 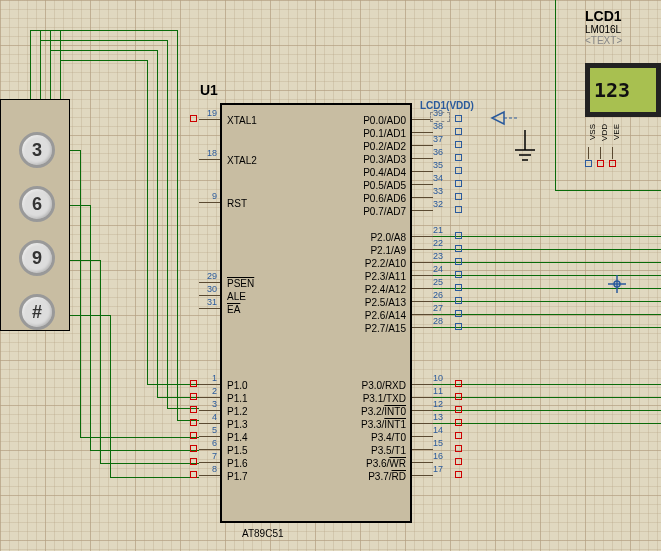 What do you see at coordinates (438, 269) in the screenshot?
I see `pin-num: 24` at bounding box center [438, 269].